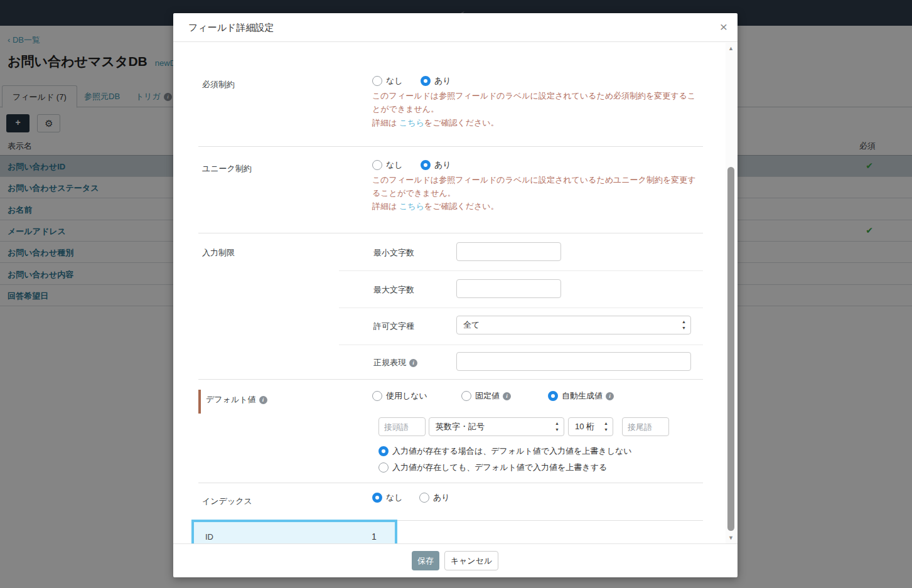  I want to click on prefix-input, so click(402, 427).